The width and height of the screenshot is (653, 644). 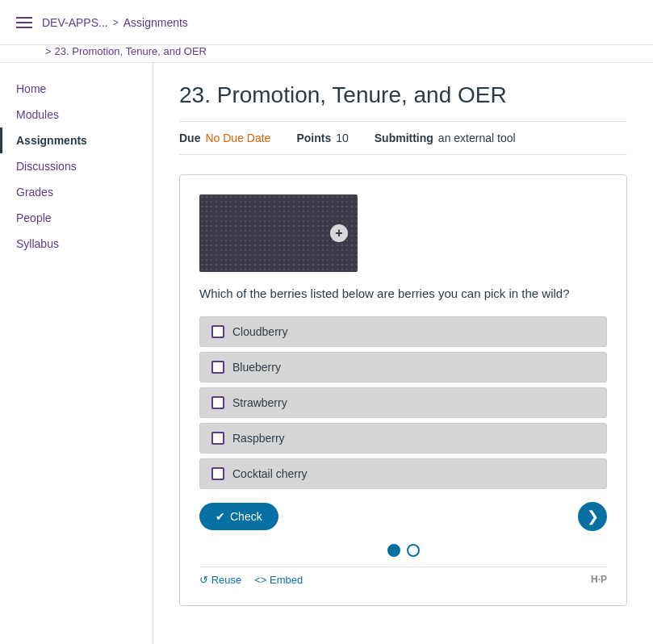 I want to click on sidebar-item-home: Home, so click(x=76, y=89).